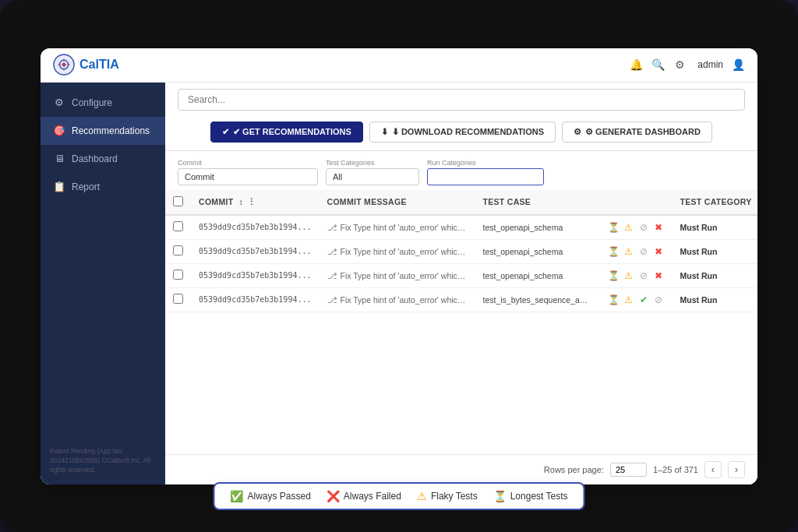  I want to click on table-header-row: COMMIT ↕ ⋮ COMMIT MESSAGE TEST CASE TEST…, so click(461, 203).